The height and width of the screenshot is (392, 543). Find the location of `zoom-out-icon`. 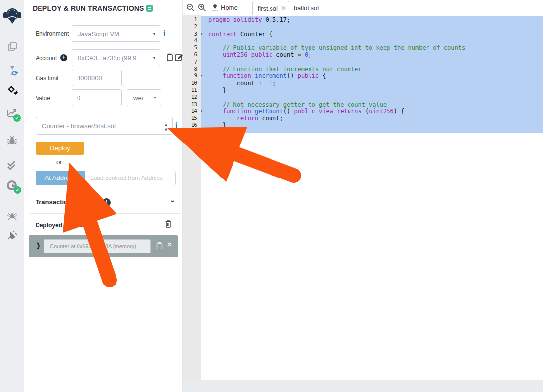

zoom-out-icon is located at coordinates (191, 8).